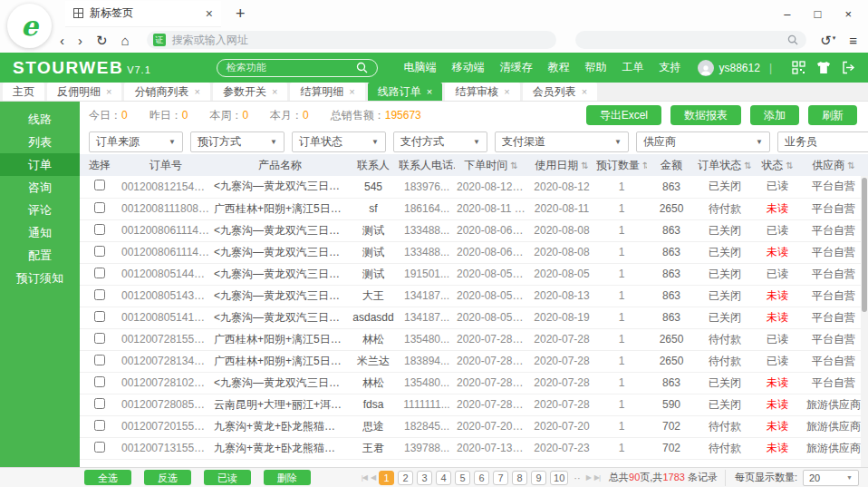  Describe the element at coordinates (633, 67) in the screenshot. I see `menu-item-工单: 工单` at that location.